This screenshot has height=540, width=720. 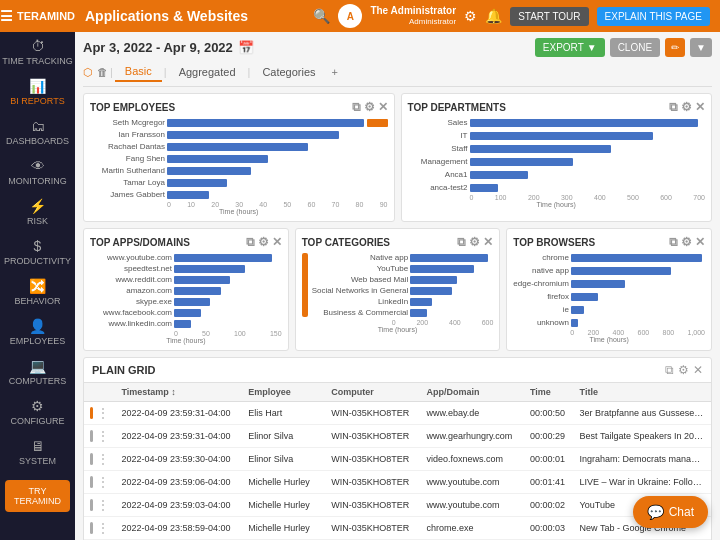 I want to click on cell-app: video.foxnews.com, so click(x=472, y=460).